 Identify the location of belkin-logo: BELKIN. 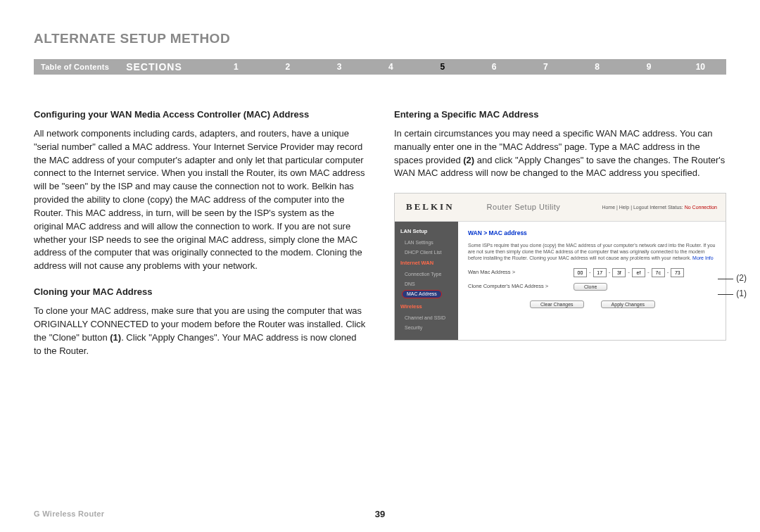
(431, 207).